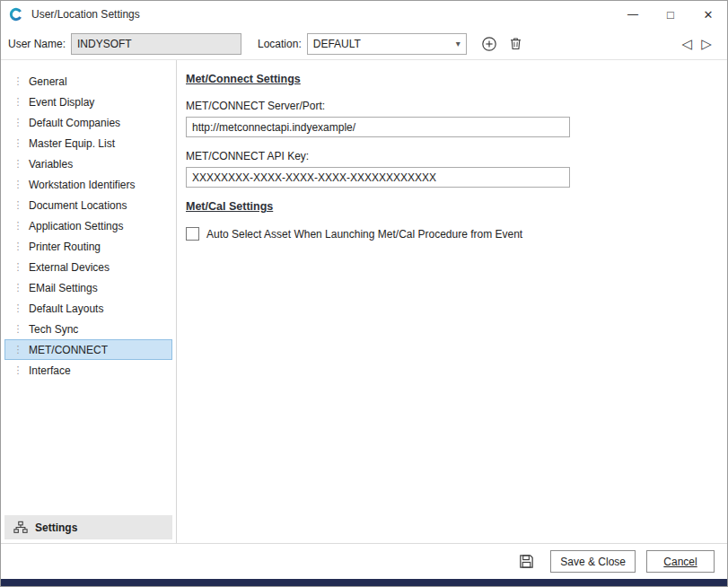 Image resolution: width=728 pixels, height=587 pixels. What do you see at coordinates (56, 528) in the screenshot?
I see `settings-footer-label: Settings` at bounding box center [56, 528].